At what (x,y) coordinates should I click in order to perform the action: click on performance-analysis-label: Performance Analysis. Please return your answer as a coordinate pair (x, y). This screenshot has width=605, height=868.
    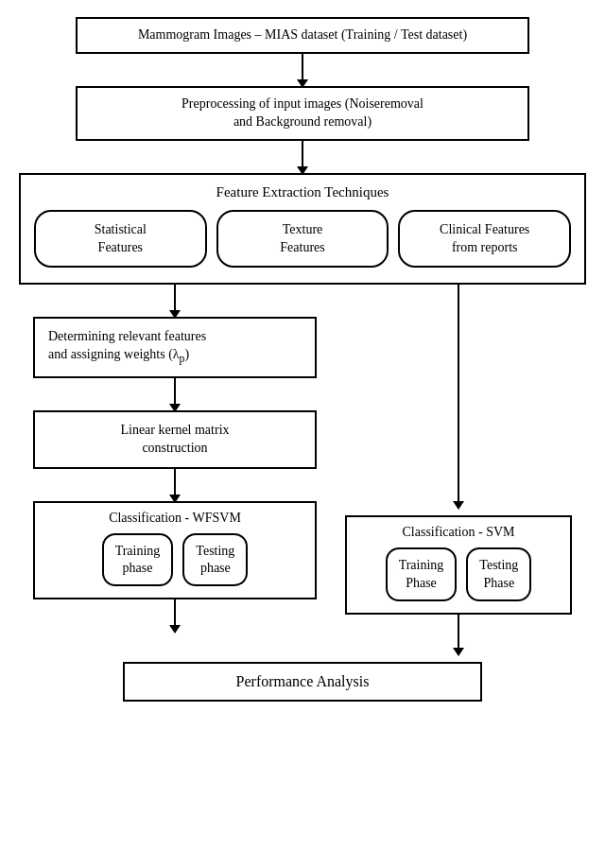
    Looking at the image, I should click on (302, 681).